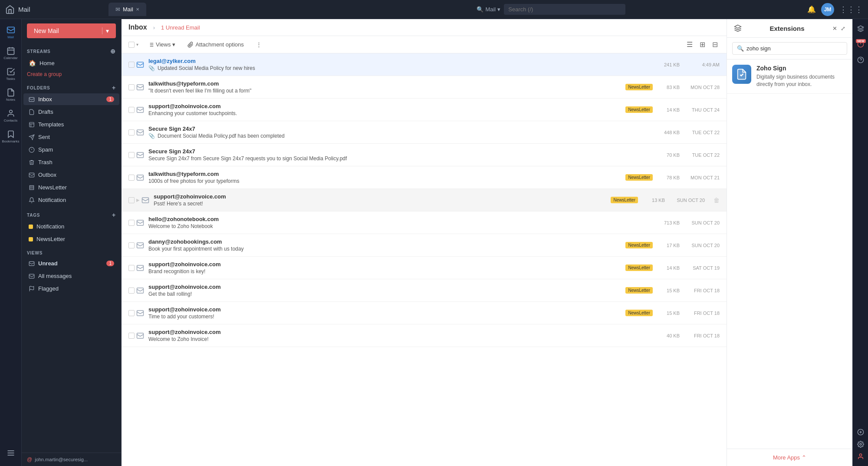 The image size is (868, 466). I want to click on mail-tab: ✉ Mail ✕, so click(128, 10).